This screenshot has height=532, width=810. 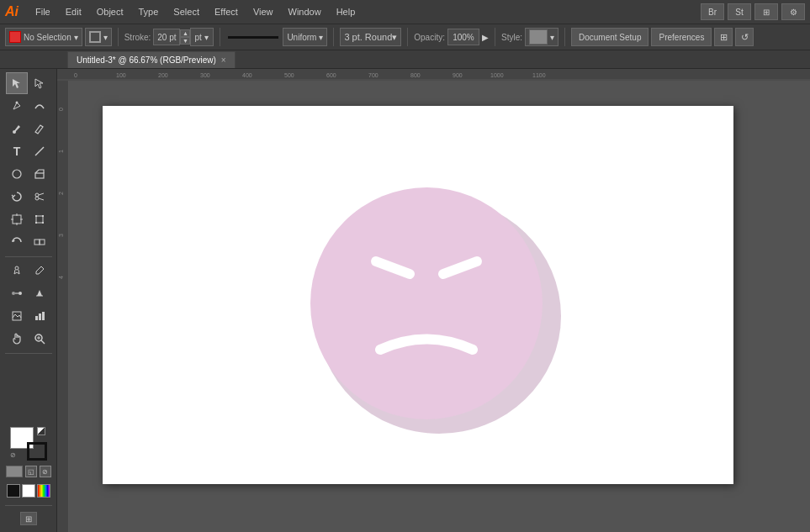 I want to click on stroke-line-preview, so click(x=253, y=37).